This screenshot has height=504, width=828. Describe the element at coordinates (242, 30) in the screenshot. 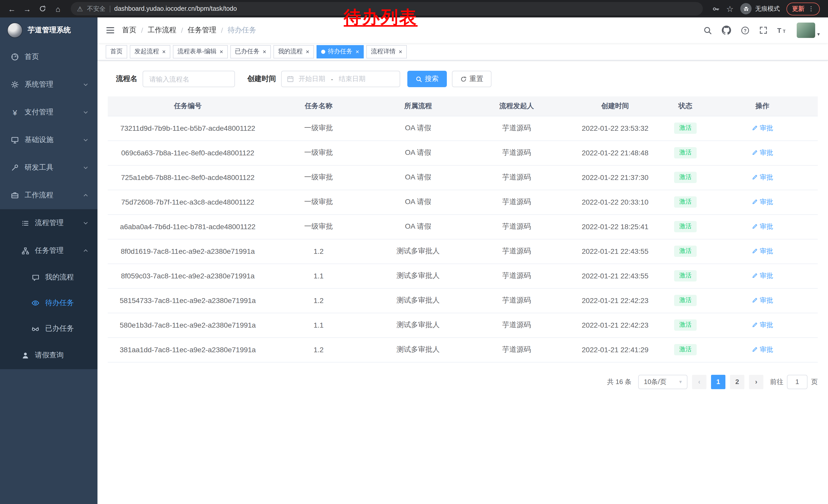

I see `breadcrumb-current: 待办任务` at that location.